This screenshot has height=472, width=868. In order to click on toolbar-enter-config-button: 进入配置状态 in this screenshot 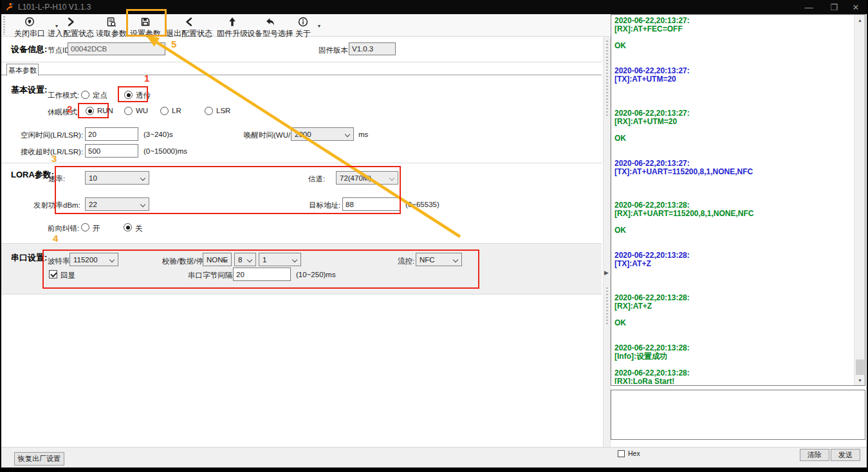, I will do `click(71, 27)`.